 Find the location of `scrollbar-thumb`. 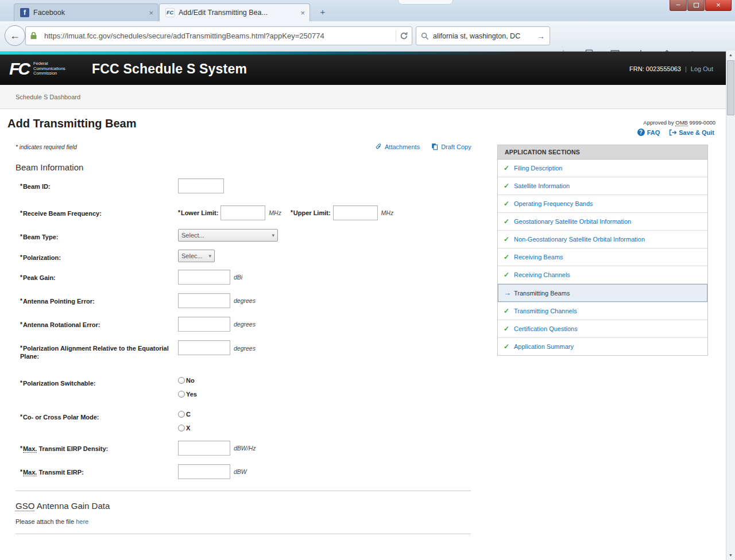

scrollbar-thumb is located at coordinates (730, 88).